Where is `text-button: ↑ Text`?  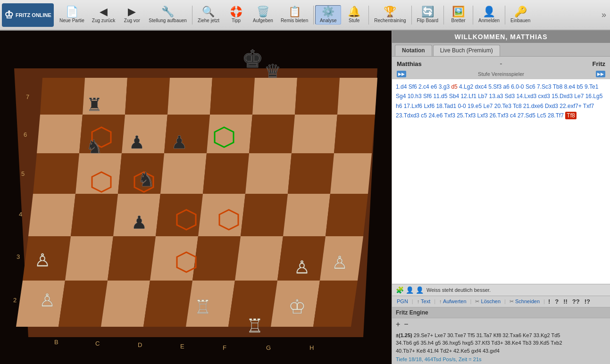 text-button: ↑ Text is located at coordinates (424, 301).